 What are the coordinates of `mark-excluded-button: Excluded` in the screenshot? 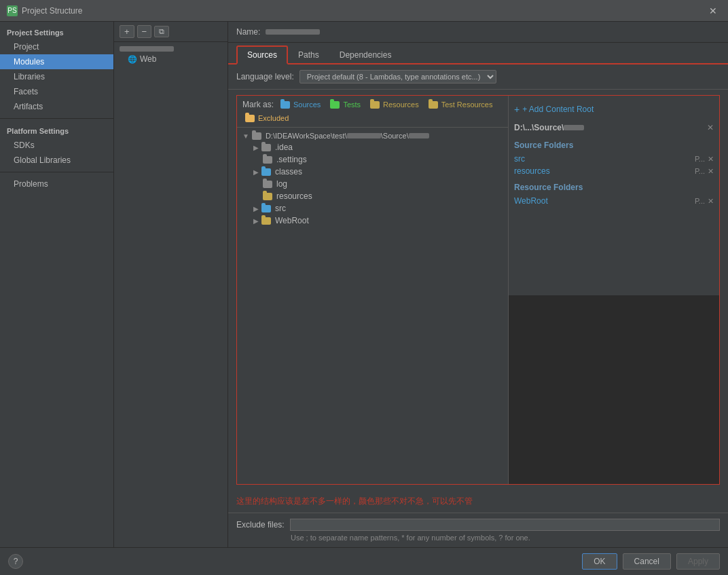 It's located at (267, 118).